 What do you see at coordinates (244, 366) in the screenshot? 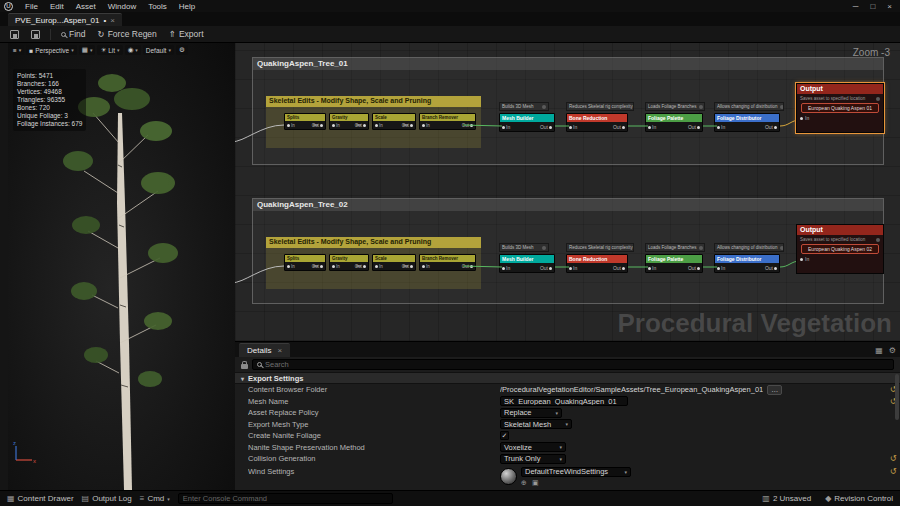
I see `lock-icon` at bounding box center [244, 366].